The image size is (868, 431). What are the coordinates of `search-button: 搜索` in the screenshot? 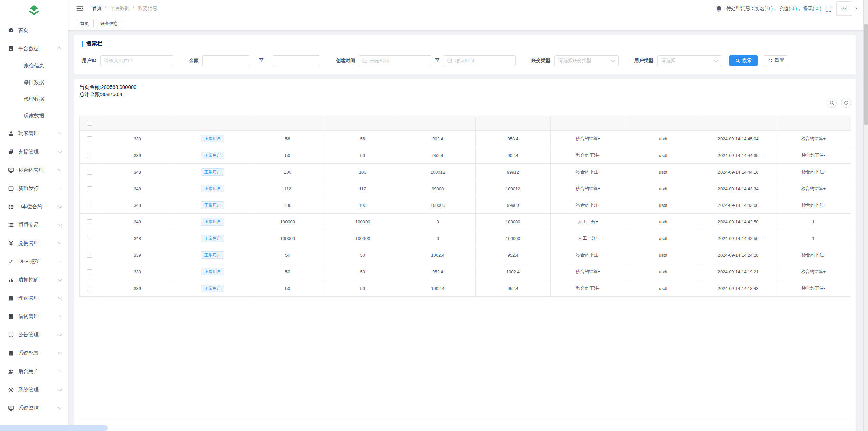 It's located at (744, 61).